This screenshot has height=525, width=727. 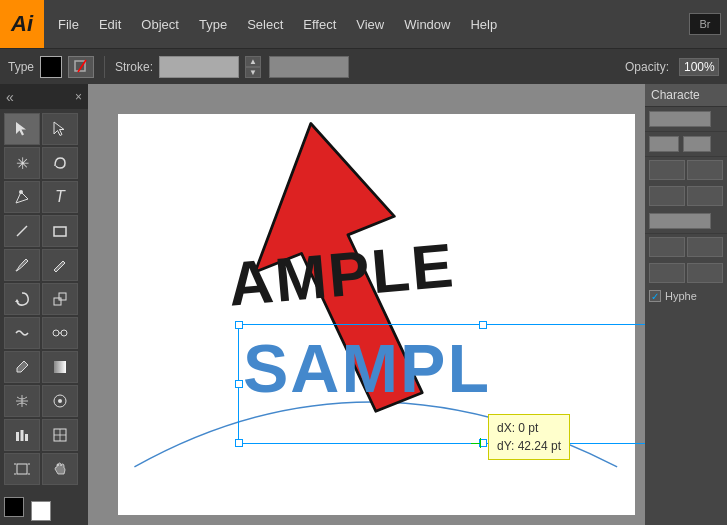 What do you see at coordinates (22, 367) in the screenshot?
I see `eyedropper-tool` at bounding box center [22, 367].